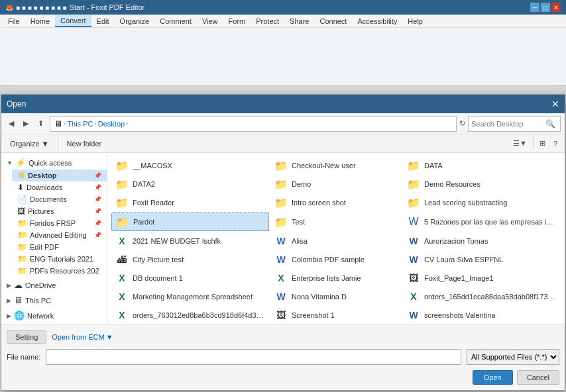 Image resolution: width=566 pixels, height=392 pixels. Describe the element at coordinates (26, 123) in the screenshot. I see `forward-button: ▶` at that location.